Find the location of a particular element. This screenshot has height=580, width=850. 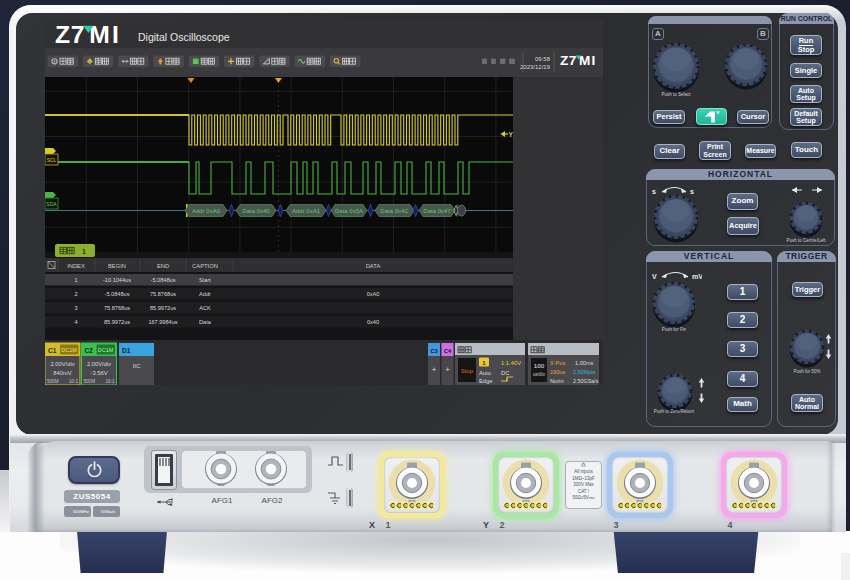

svg-text: 2.50GSa/s is located at coordinates (586, 381).